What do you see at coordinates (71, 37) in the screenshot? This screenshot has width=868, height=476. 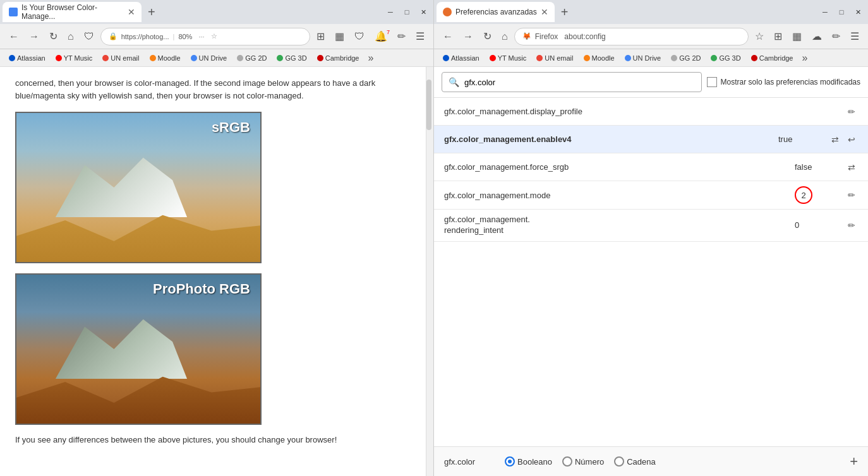 I see `home-button: ⌂` at bounding box center [71, 37].